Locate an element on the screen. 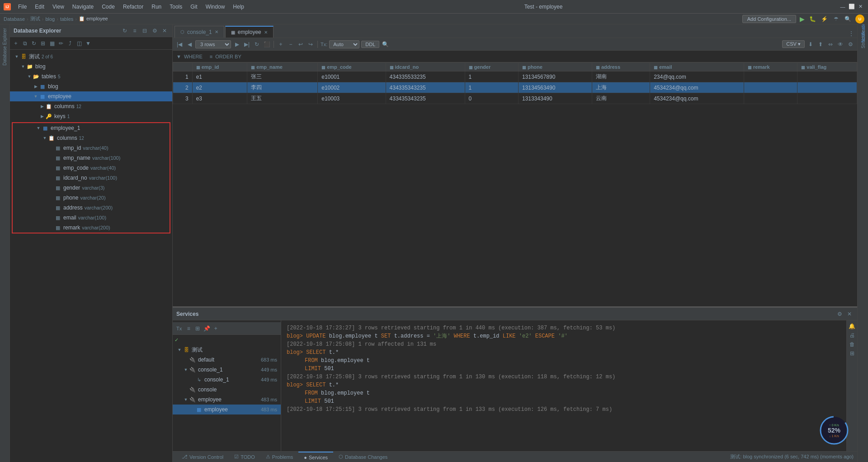 The width and height of the screenshot is (868, 462). breadcrumb-db: Database is located at coordinates (14, 19).